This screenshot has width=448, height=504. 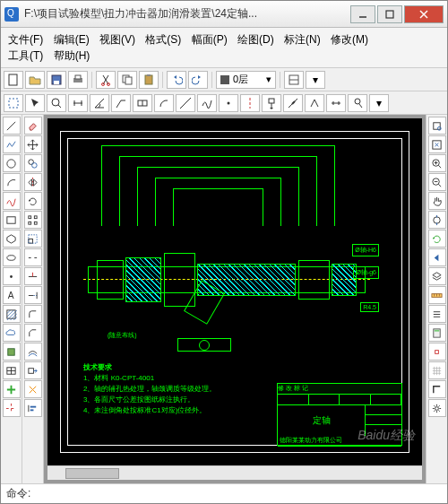 What do you see at coordinates (149, 80) in the screenshot?
I see `paste-button` at bounding box center [149, 80].